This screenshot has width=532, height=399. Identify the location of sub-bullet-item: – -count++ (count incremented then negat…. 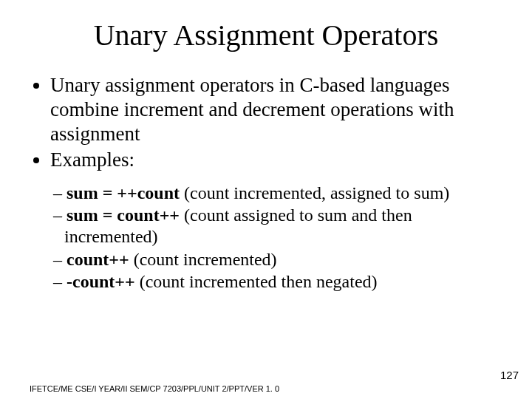
(278, 282).